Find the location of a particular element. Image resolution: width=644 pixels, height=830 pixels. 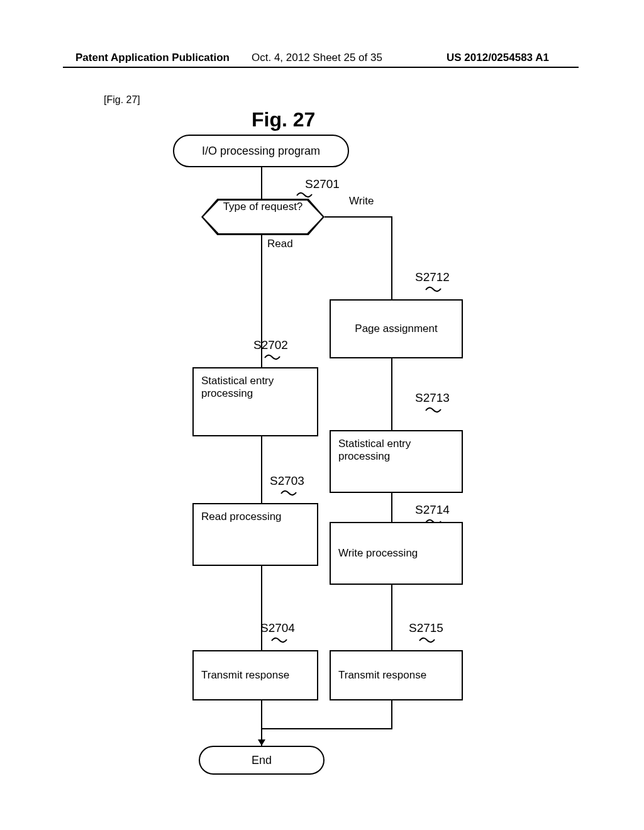

header-mid: Oct. 4, 2012 Sheet 25 of 35 is located at coordinates (317, 58).